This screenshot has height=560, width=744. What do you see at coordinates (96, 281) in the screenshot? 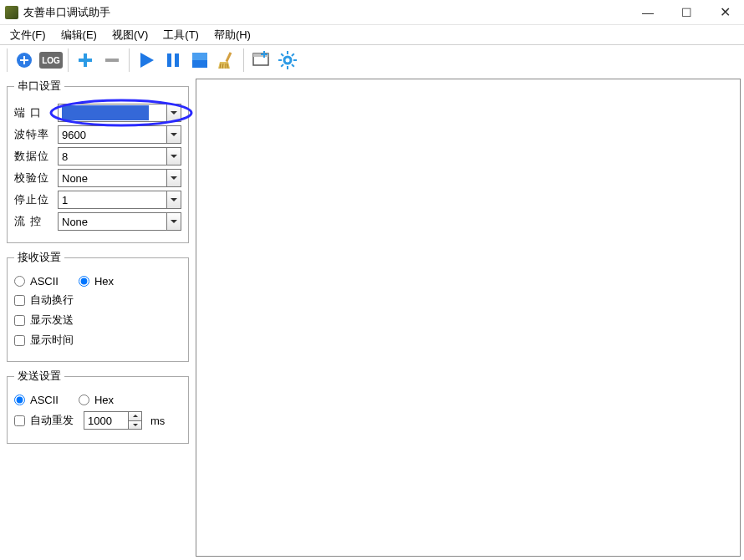
I see `recv-hex-radio: Hex` at bounding box center [96, 281].